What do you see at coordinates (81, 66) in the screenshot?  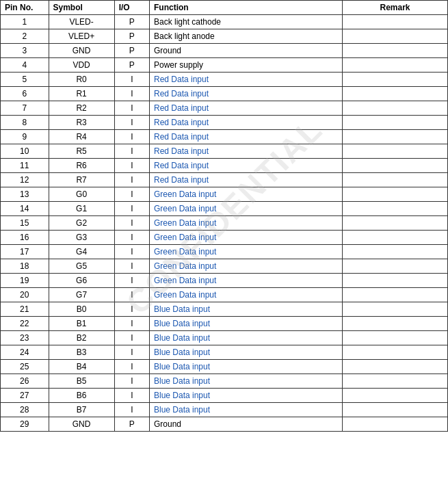 I see `cell-symbol: VDD` at bounding box center [81, 66].